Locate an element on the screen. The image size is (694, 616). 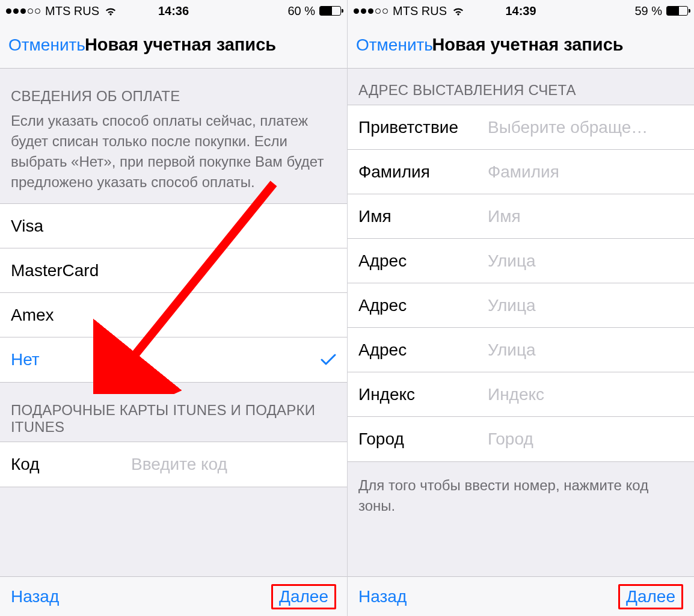
postcode-row: Индекс Индекс is located at coordinates (521, 395).